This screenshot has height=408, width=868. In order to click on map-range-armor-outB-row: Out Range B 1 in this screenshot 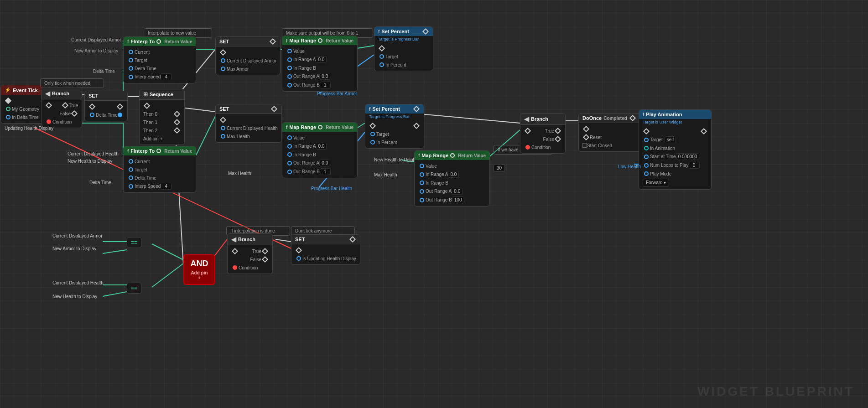, I will do `click(320, 85)`.